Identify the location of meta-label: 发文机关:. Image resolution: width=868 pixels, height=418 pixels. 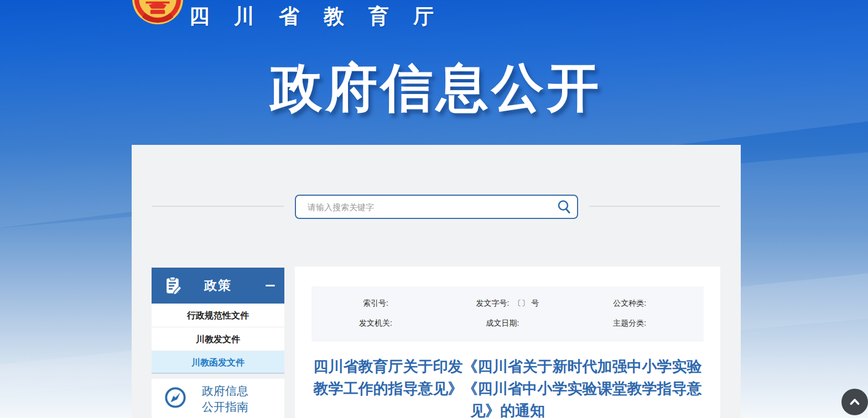
(376, 323).